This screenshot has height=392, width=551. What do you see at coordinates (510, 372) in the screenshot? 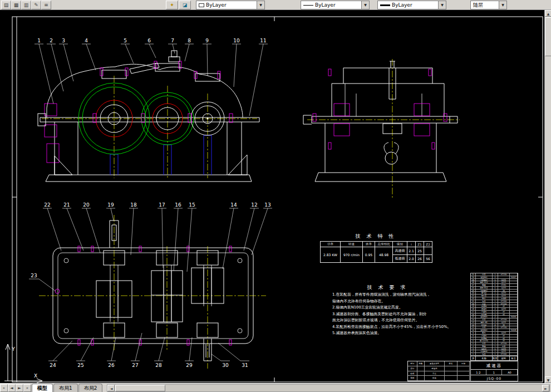
I see `sheet-size: A0` at bounding box center [510, 372].